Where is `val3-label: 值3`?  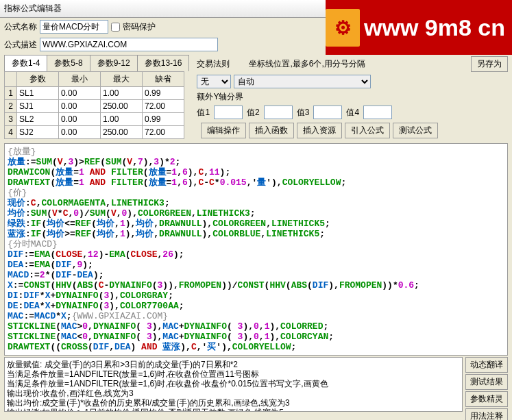 val3-label: 值3 is located at coordinates (303, 112).